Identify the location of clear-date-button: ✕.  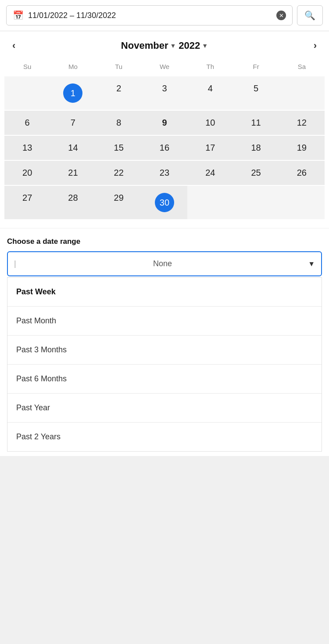
(281, 15).